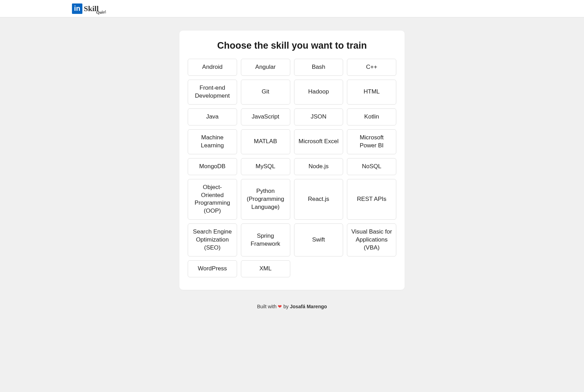  I want to click on header: in Skill Quiz!, so click(292, 9).